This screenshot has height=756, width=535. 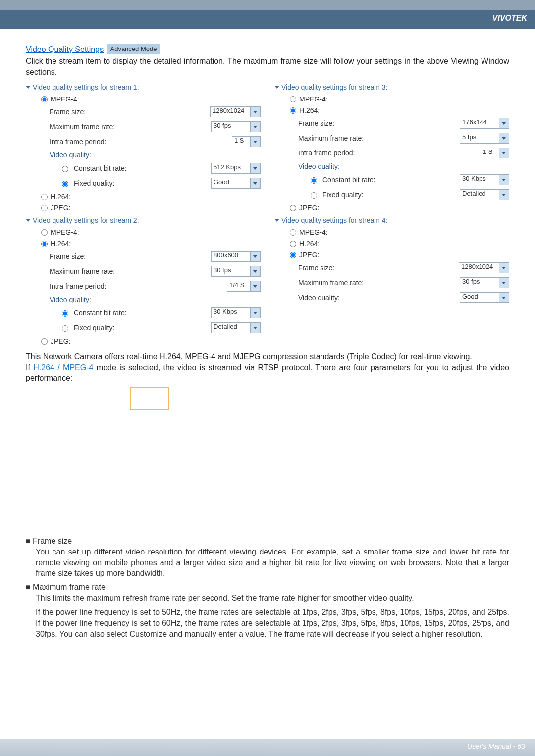 I want to click on intro-text: Click the stream item to display the det…, so click(x=268, y=66).